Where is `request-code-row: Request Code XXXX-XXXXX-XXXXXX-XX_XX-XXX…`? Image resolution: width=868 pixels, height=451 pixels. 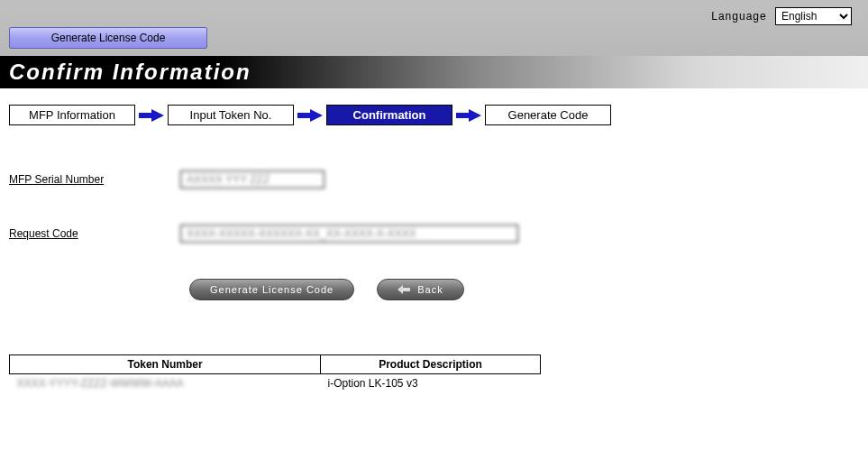
request-code-row: Request Code XXXX-XXXXX-XXXXXX-XX_XX-XXX… is located at coordinates (434, 234).